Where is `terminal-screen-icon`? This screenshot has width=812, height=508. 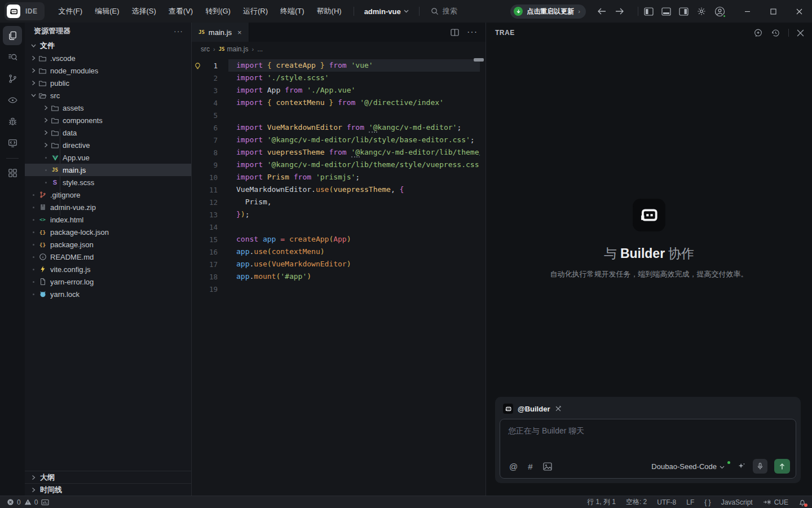 terminal-screen-icon is located at coordinates (12, 143).